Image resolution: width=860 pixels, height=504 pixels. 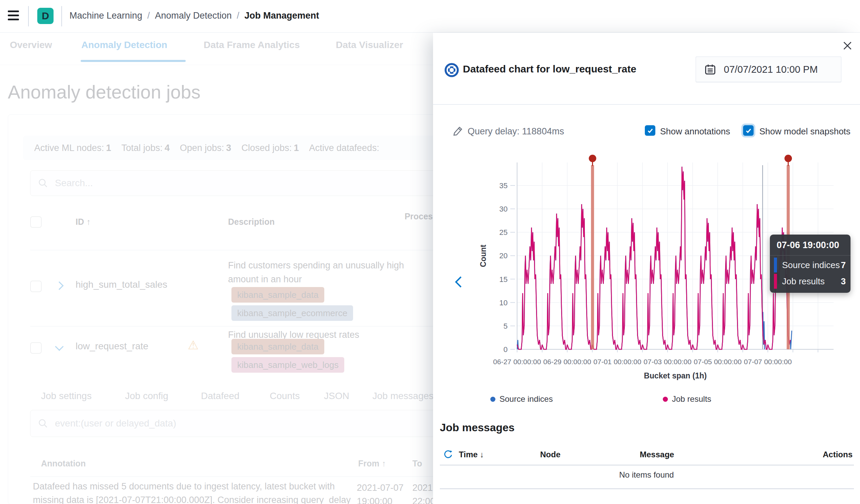 I want to click on close-icon, so click(x=847, y=46).